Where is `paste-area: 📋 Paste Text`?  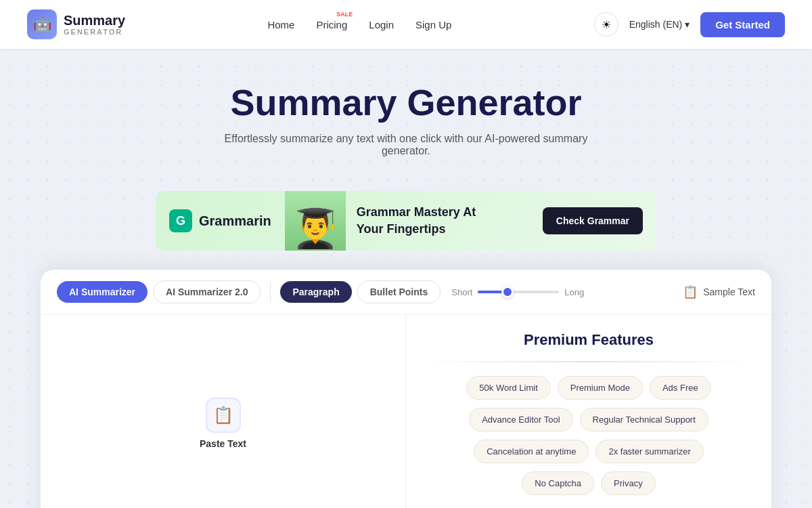
paste-area: 📋 Paste Text is located at coordinates (223, 423).